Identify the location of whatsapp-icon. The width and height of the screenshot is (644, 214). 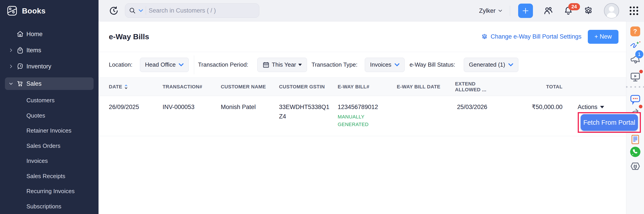
(635, 152).